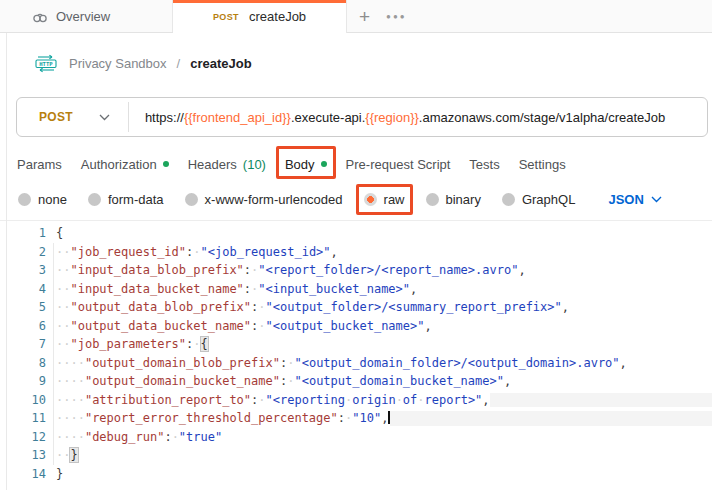 This screenshot has height=490, width=712. I want to click on tab-overview: Overview, so click(86, 16).